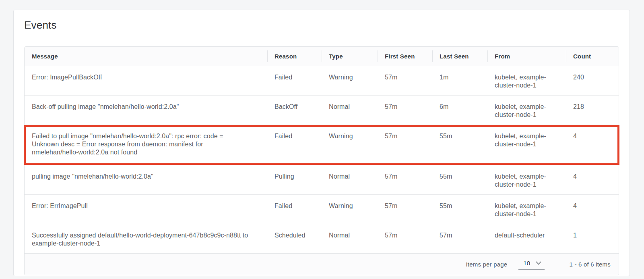 The height and width of the screenshot is (279, 644). Describe the element at coordinates (486, 264) in the screenshot. I see `items-per-page-label: Items per page` at that location.